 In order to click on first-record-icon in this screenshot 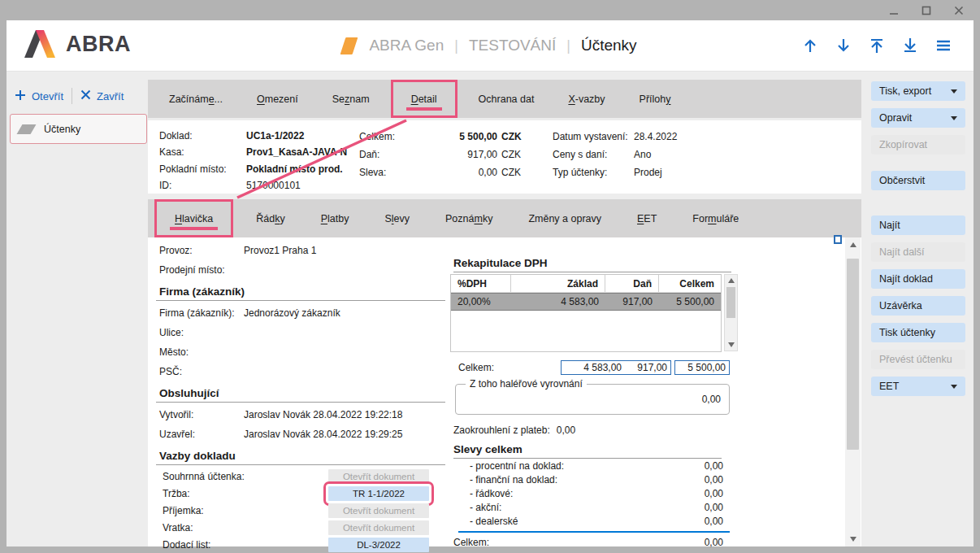, I will do `click(877, 46)`.